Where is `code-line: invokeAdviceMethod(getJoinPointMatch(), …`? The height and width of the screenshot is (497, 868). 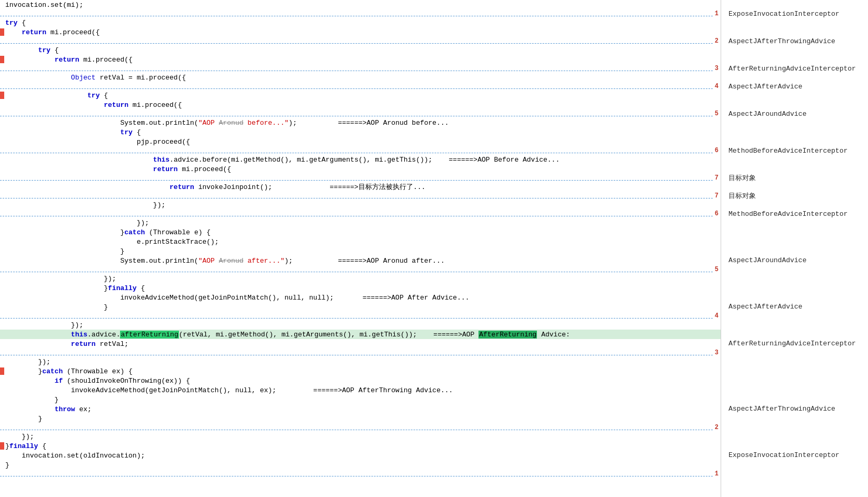
code-line: invokeAdviceMethod(getJoinPointMatch(), … is located at coordinates (360, 390).